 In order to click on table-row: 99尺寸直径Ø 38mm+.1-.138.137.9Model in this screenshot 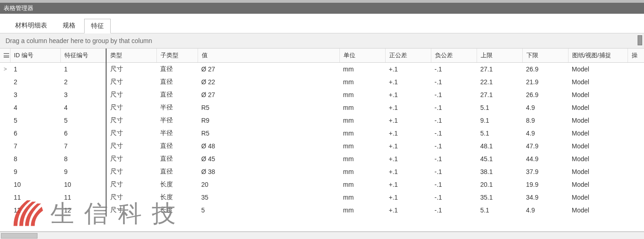, I will do `click(322, 172)`.